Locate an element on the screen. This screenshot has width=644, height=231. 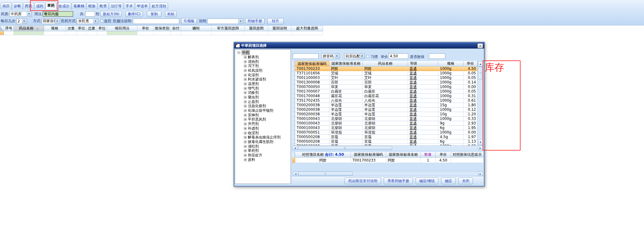
tree-node: 原料 is located at coordinates (267, 160).